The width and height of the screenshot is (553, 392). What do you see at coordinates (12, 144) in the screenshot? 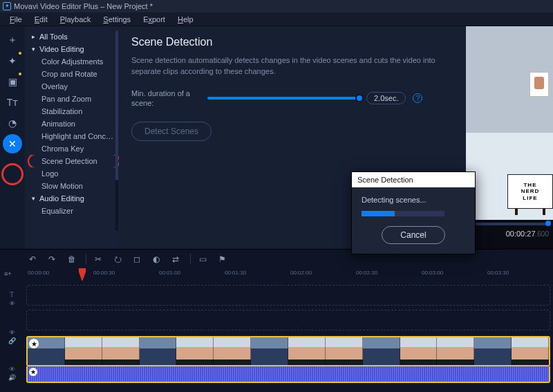
I see `more-tools-icon: ✕` at bounding box center [12, 144].